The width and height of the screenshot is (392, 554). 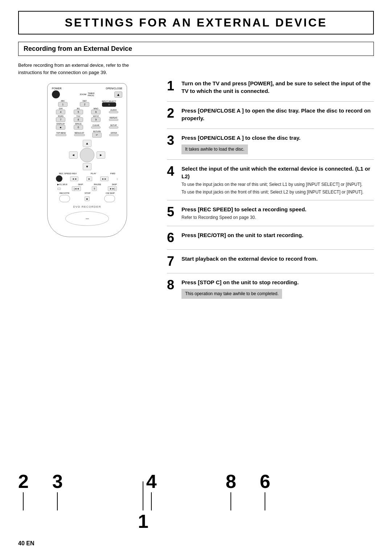 I want to click on topmenu-button, so click(x=61, y=135).